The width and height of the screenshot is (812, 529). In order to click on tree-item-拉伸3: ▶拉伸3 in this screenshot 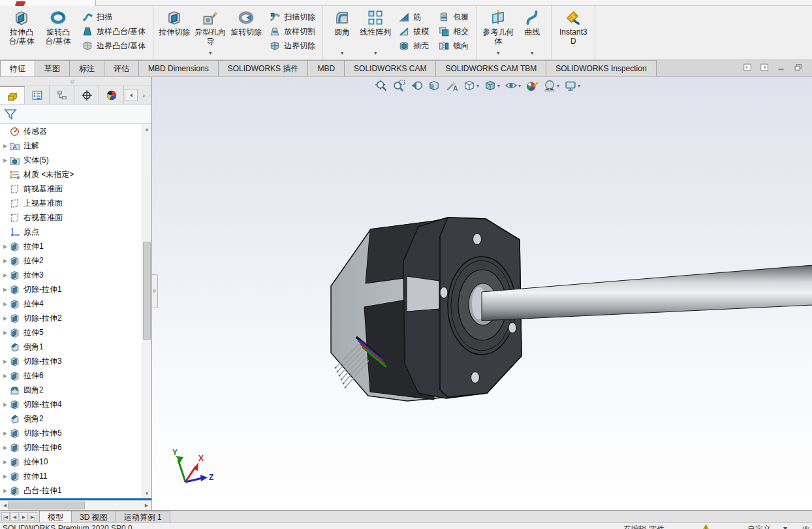, I will do `click(76, 275)`.